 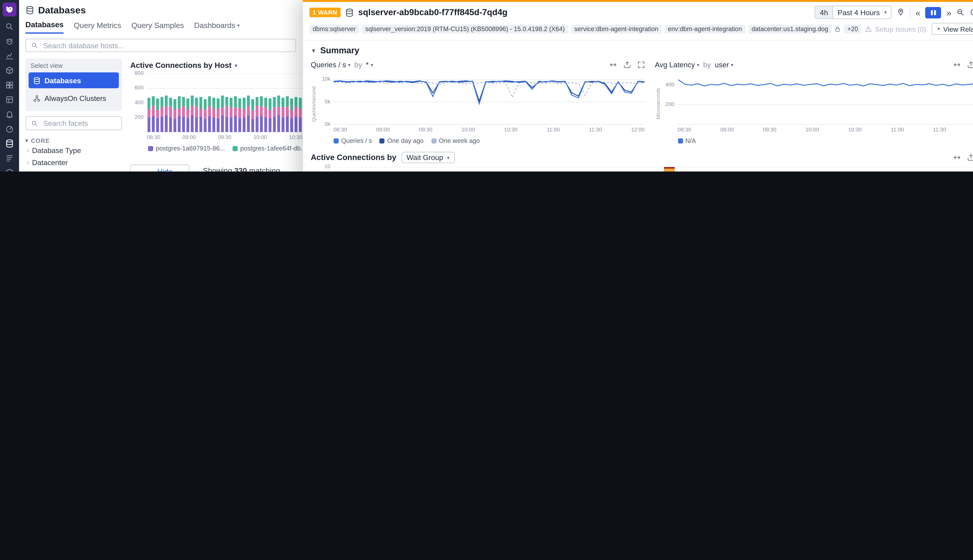 I want to click on nav-host-map-icon, so click(x=9, y=85).